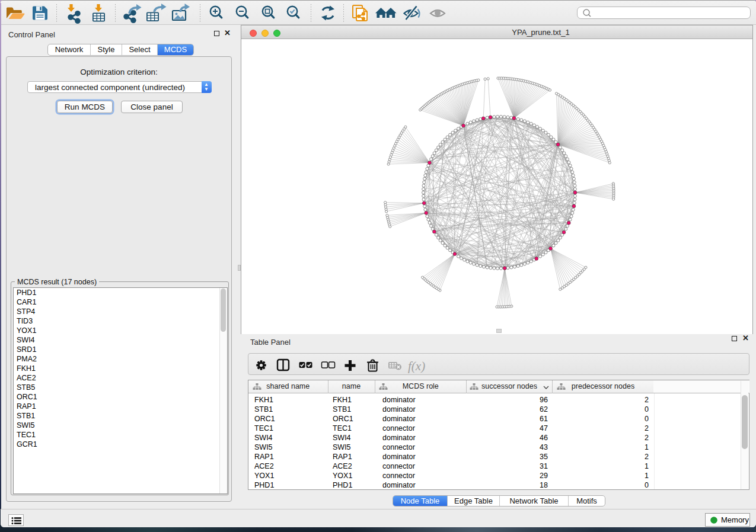  I want to click on svg-text: f(x), so click(416, 366).